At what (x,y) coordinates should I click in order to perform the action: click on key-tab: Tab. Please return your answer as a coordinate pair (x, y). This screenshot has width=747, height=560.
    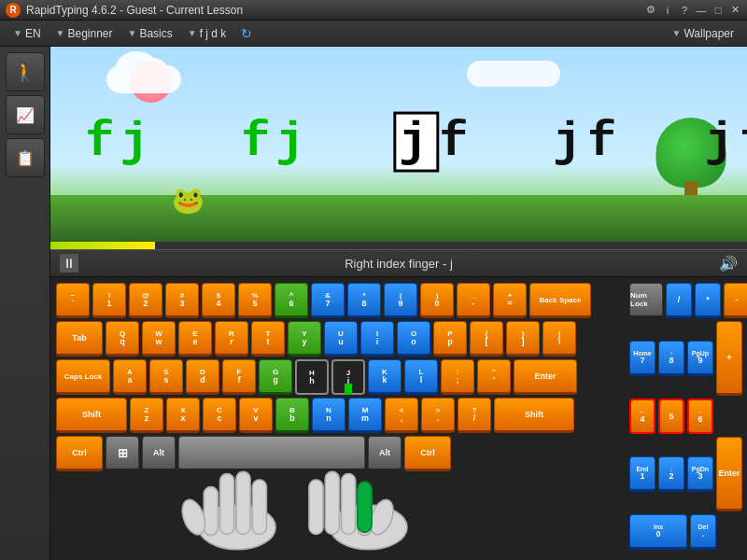
    Looking at the image, I should click on (79, 339).